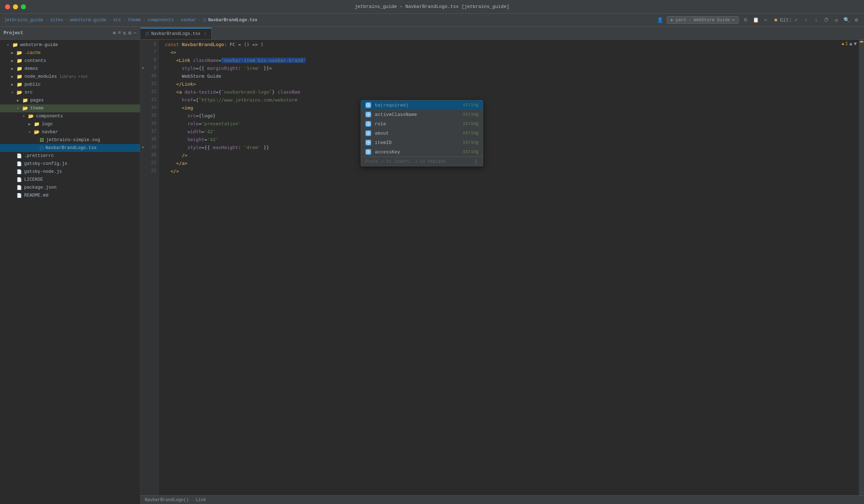 Image resolution: width=864 pixels, height=504 pixels. Describe the element at coordinates (851, 44) in the screenshot. I see `nav-up-icon: ▲` at that location.